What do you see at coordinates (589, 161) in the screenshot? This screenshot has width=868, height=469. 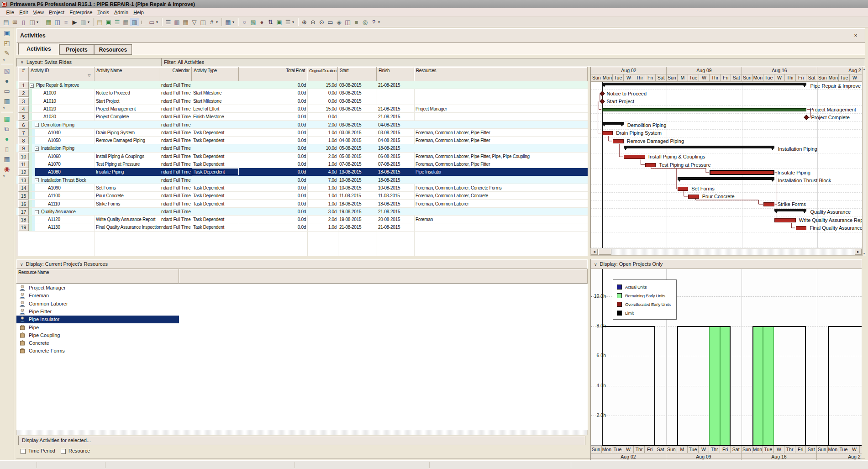 I see `table-gantt-splitter` at bounding box center [589, 161].